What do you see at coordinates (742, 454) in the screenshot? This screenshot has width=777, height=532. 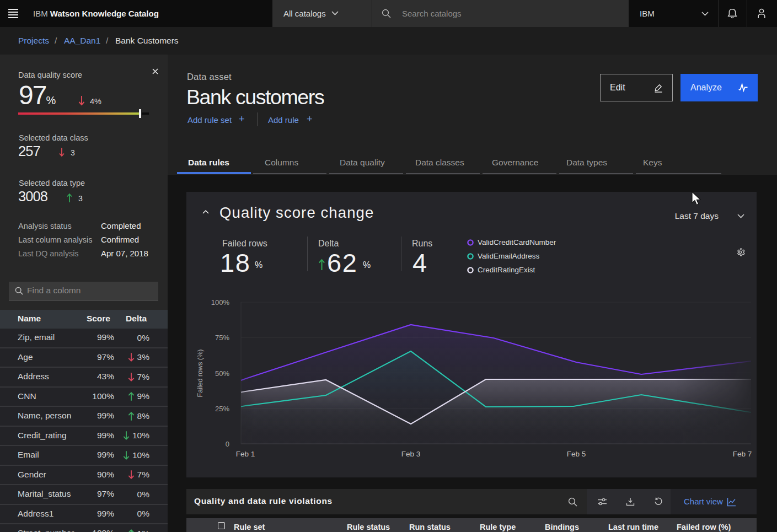 I see `svg-text: Feb 7` at bounding box center [742, 454].